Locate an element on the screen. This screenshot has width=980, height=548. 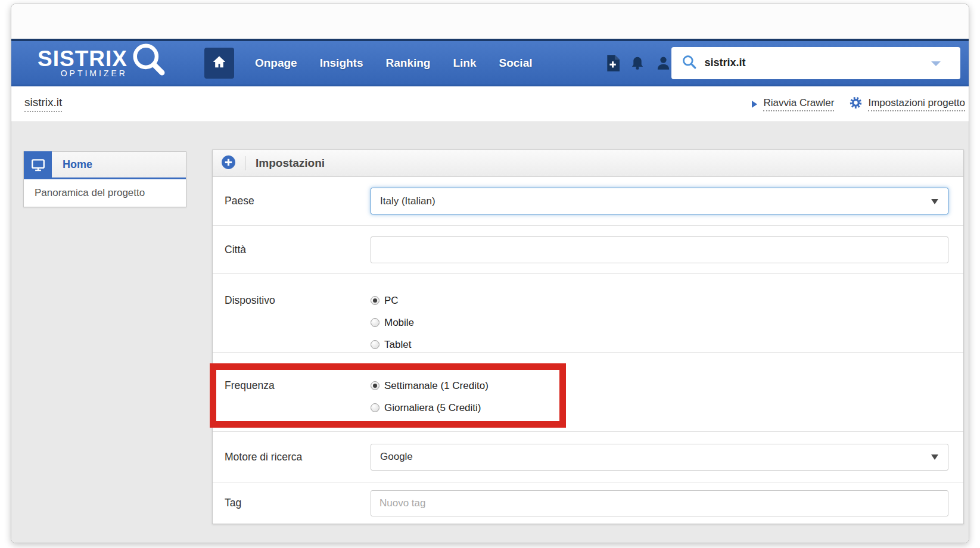
field-row-citta: Città is located at coordinates (588, 249).